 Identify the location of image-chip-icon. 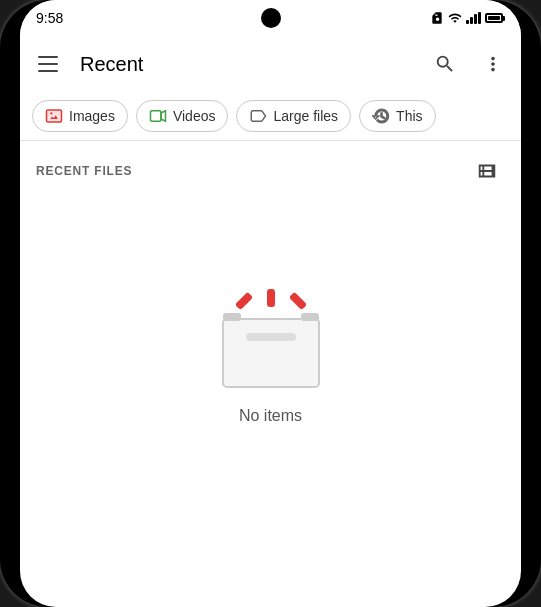
(54, 116).